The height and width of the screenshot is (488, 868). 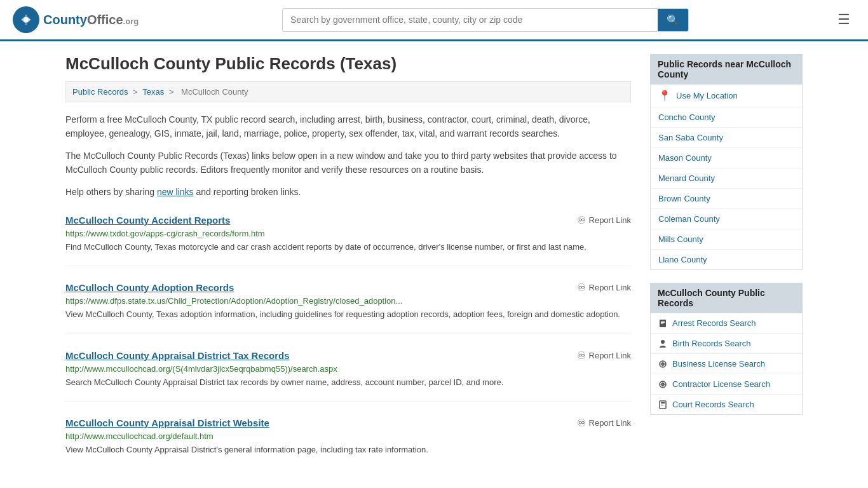 What do you see at coordinates (726, 158) in the screenshot?
I see `mason-county-link: Mason County` at bounding box center [726, 158].